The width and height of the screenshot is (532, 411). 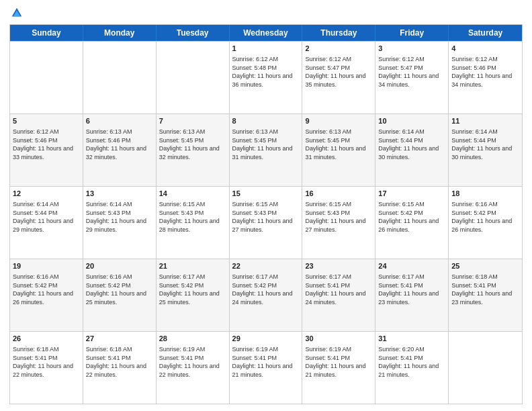 I want to click on day-info: Sunrise: 6:20 AM Sunset: 5:41 PM Dayligh…, so click(x=408, y=362).